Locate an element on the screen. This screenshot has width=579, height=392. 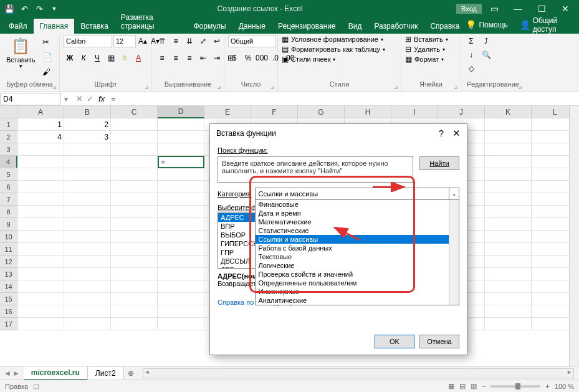
cancel-button: Отмена is located at coordinates (439, 342).